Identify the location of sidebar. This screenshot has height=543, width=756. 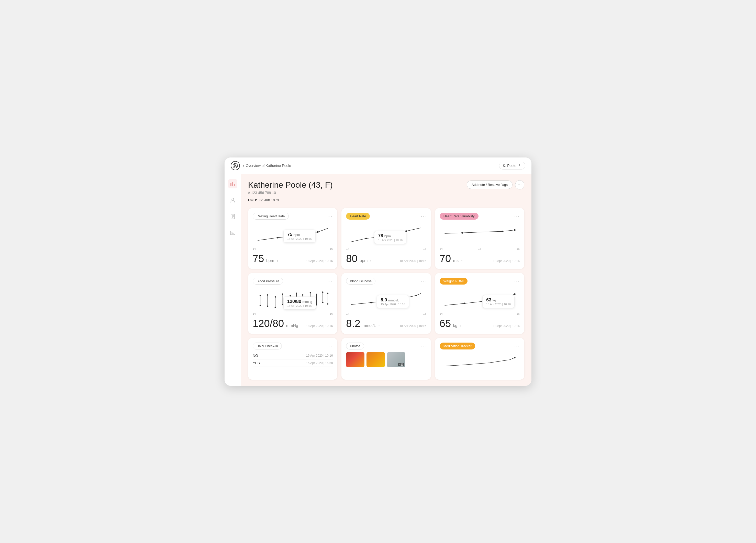
(233, 280).